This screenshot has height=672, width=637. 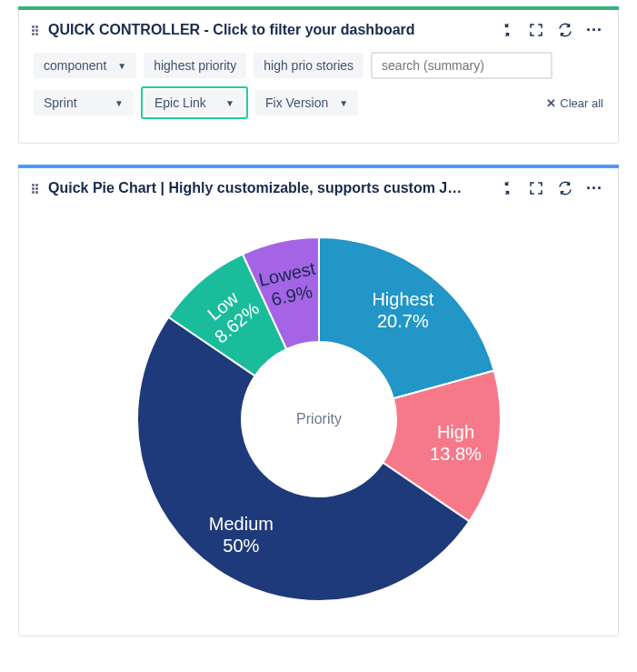 What do you see at coordinates (574, 104) in the screenshot?
I see `clear-all-button: ✕ Clear all` at bounding box center [574, 104].